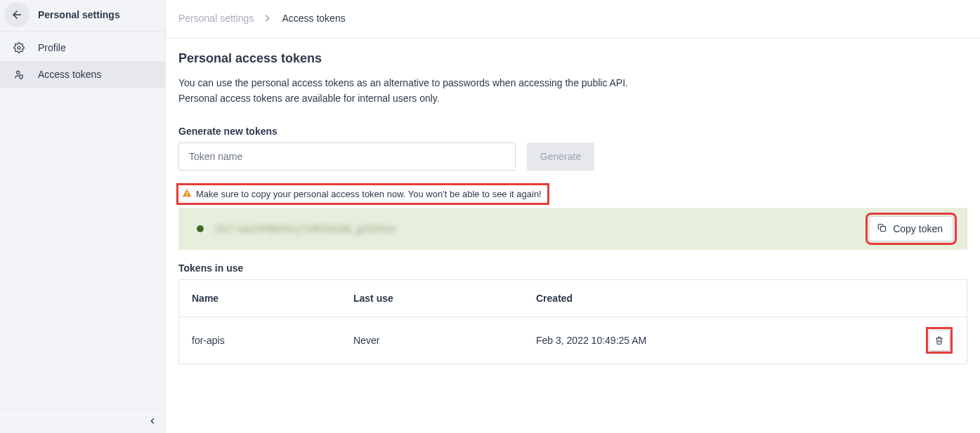 The width and height of the screenshot is (980, 433). What do you see at coordinates (911, 229) in the screenshot?
I see `copy-token-button: Copy token` at bounding box center [911, 229].